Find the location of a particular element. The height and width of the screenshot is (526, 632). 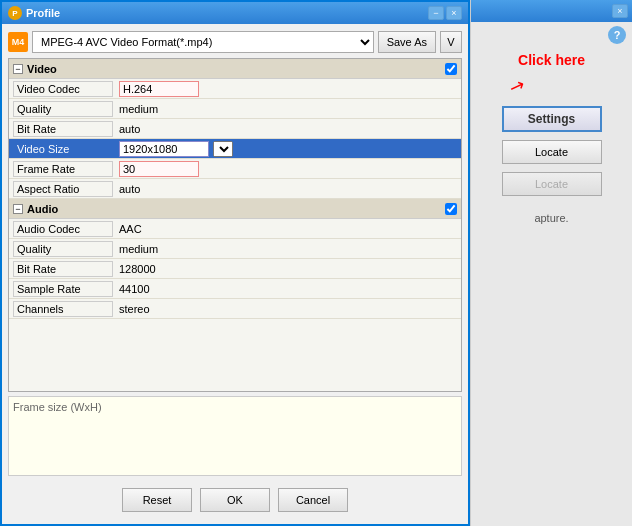

video-size-dropdown is located at coordinates (223, 149).